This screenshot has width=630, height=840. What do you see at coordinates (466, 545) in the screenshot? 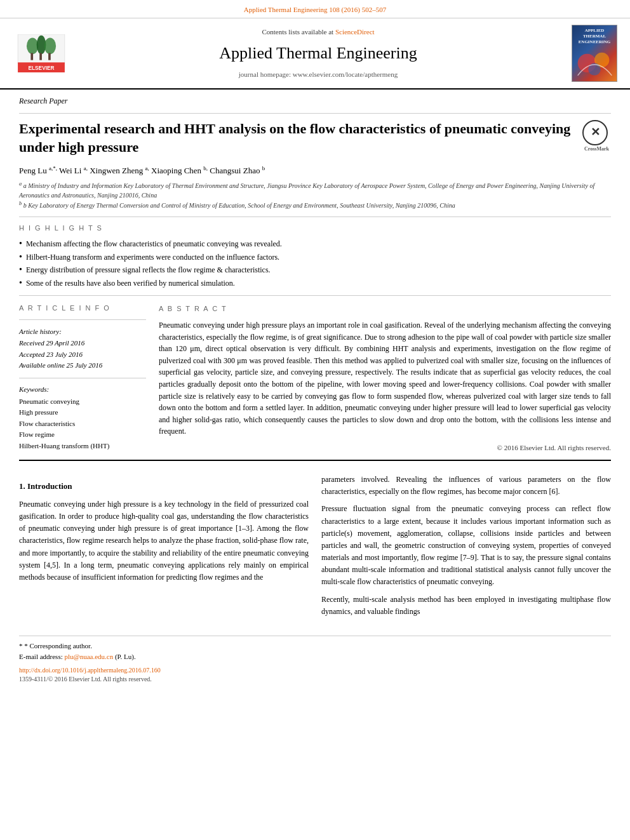
I see `body-right-para-2: Pressure fluctuation signal from the pne…` at bounding box center [466, 545].